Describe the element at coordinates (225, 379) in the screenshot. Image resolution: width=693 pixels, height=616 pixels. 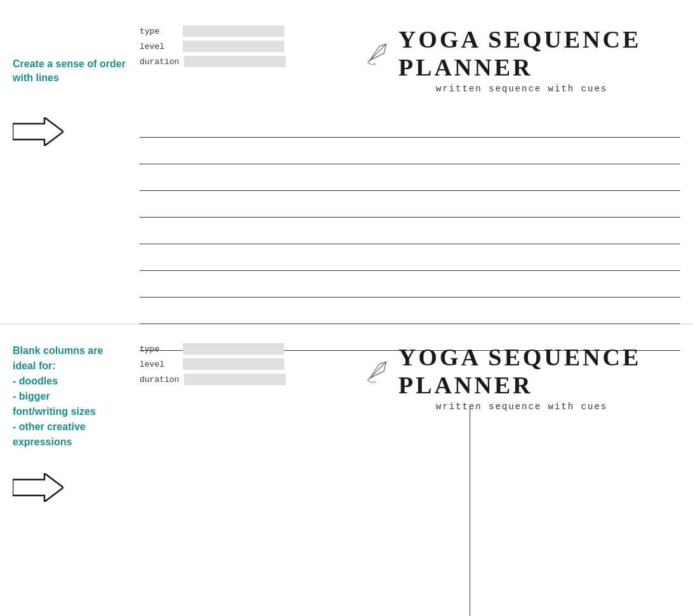
I see `form-row-duration-bot: duration` at that location.